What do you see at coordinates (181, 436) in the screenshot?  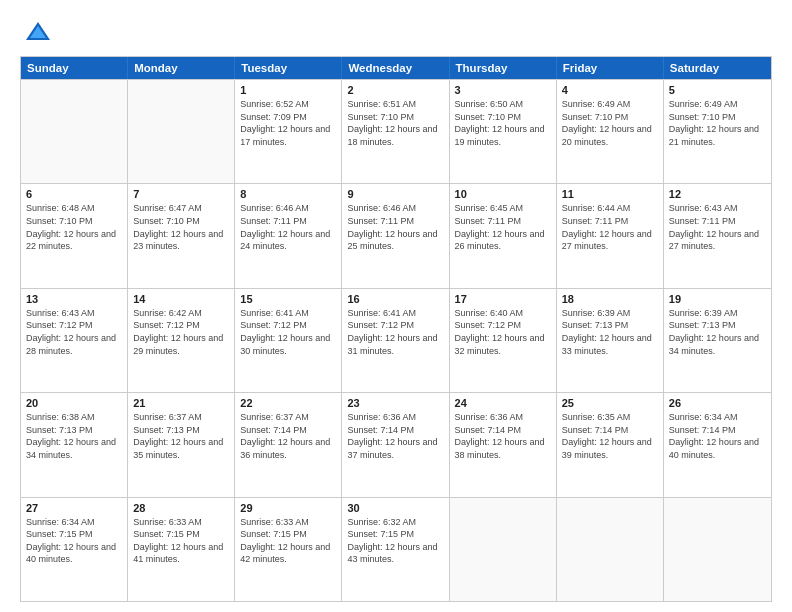 I see `day-info: Sunrise: 6:37 AM Sunset: 7:13 PM Dayligh…` at bounding box center [181, 436].